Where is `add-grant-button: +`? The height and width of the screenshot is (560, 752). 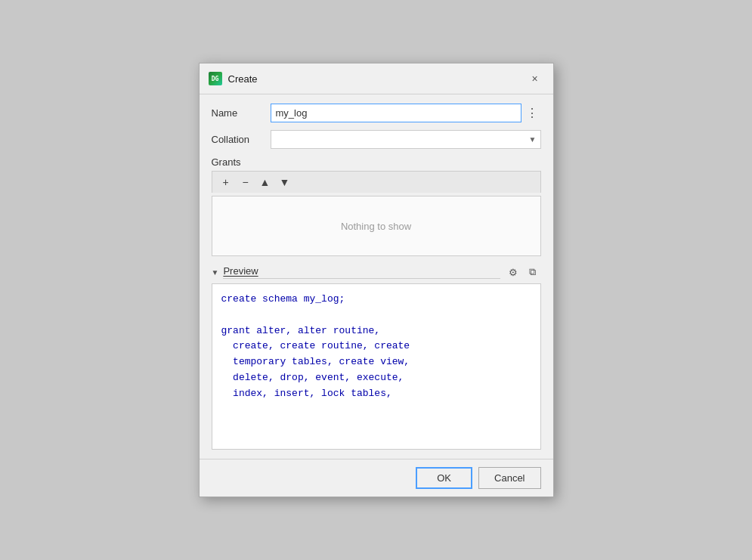
add-grant-button: + is located at coordinates (226, 182).